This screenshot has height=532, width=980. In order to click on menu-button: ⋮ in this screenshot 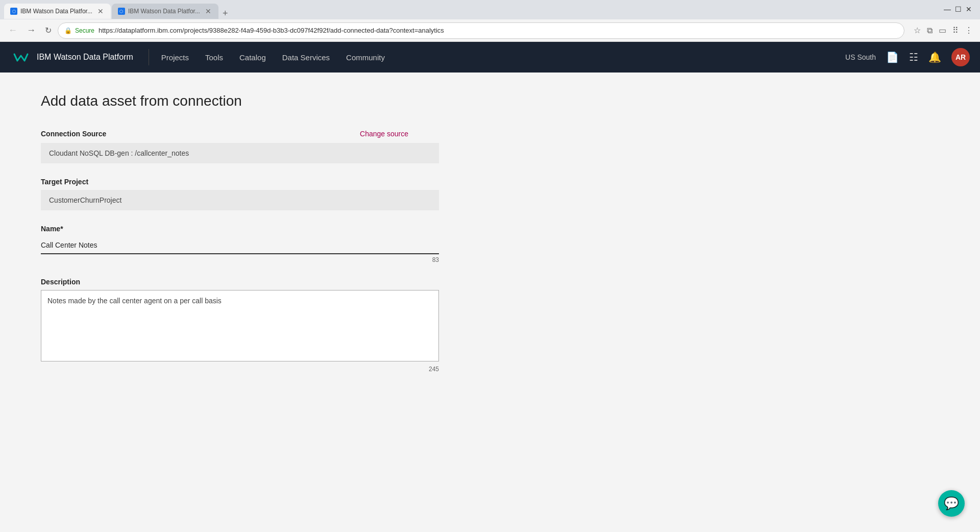, I will do `click(969, 31)`.